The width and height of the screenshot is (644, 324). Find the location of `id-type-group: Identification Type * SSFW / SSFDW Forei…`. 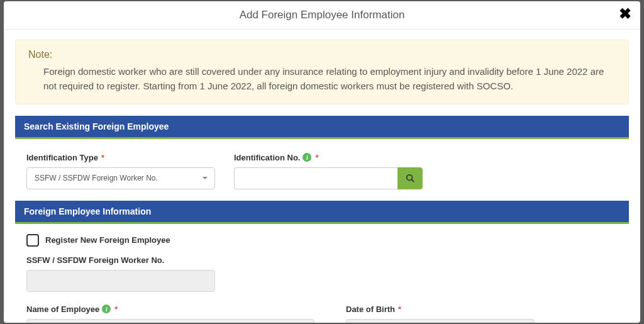

id-type-group: Identification Type * SSFW / SSFDW Forei… is located at coordinates (121, 171).